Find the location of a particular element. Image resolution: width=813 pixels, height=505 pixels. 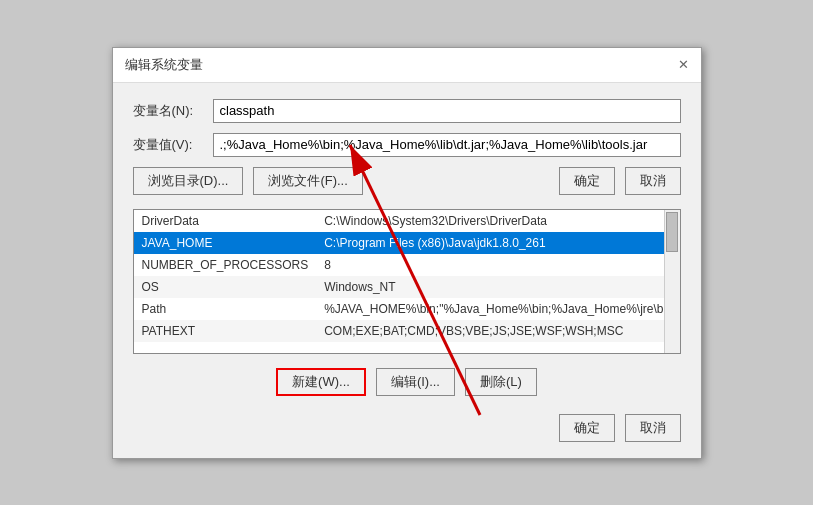

env-var-name: Path is located at coordinates (226, 309).